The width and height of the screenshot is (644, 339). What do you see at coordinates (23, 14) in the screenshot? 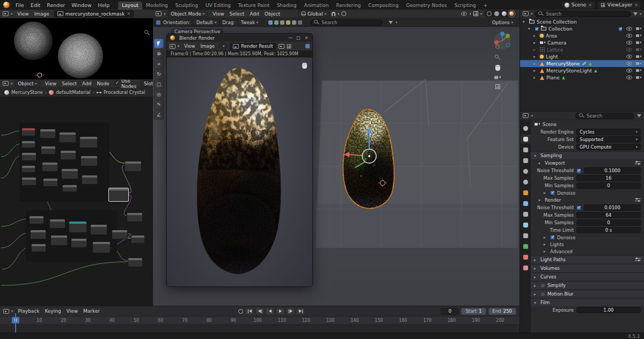
I see `image-editor-menu-view: View` at bounding box center [23, 14].